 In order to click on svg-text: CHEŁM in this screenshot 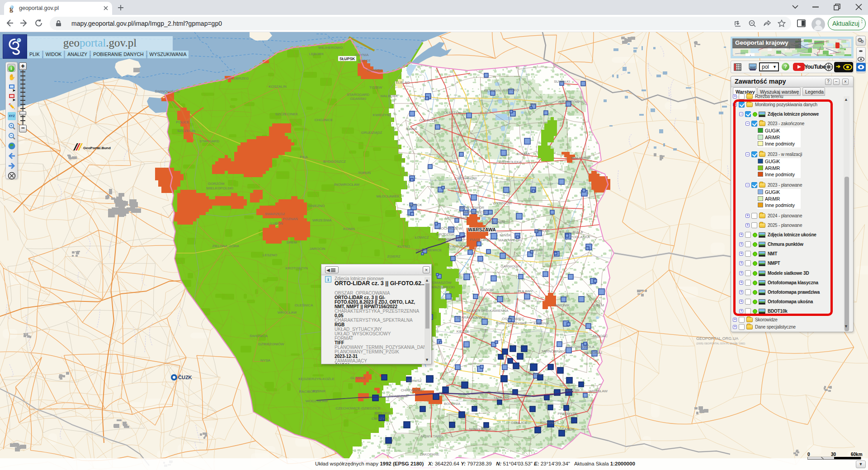, I will do `click(598, 306)`.